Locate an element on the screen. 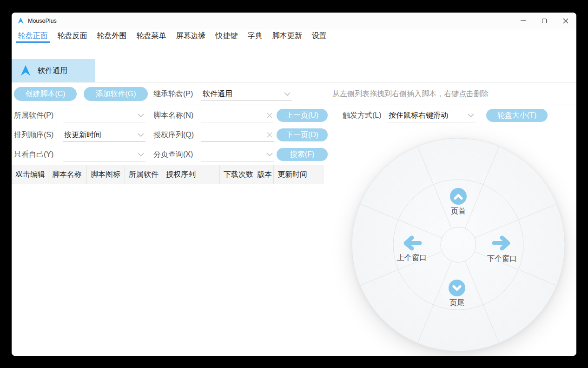 This screenshot has width=588, height=368. col-license-series: 授权序列 is located at coordinates (191, 174).